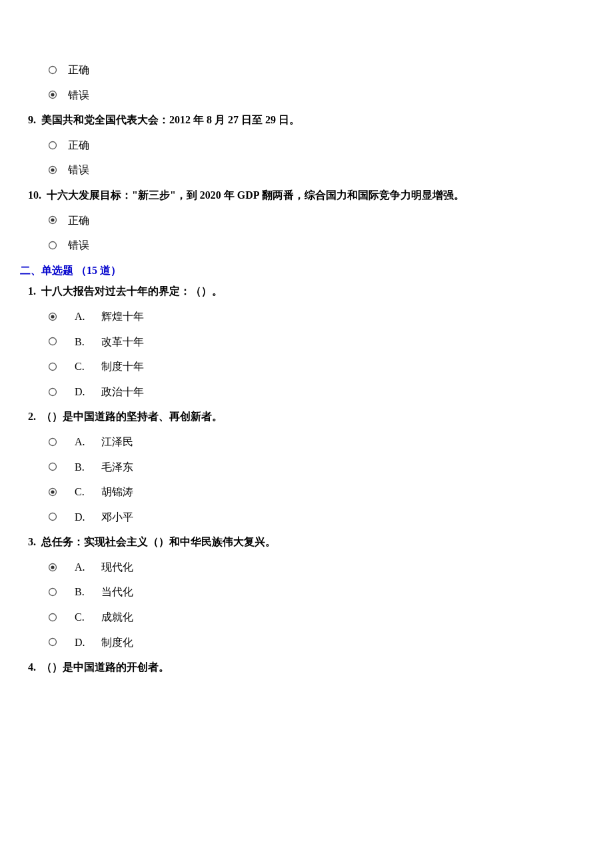  I want to click on mc1-option-a: A.辉煌十年, so click(320, 317).